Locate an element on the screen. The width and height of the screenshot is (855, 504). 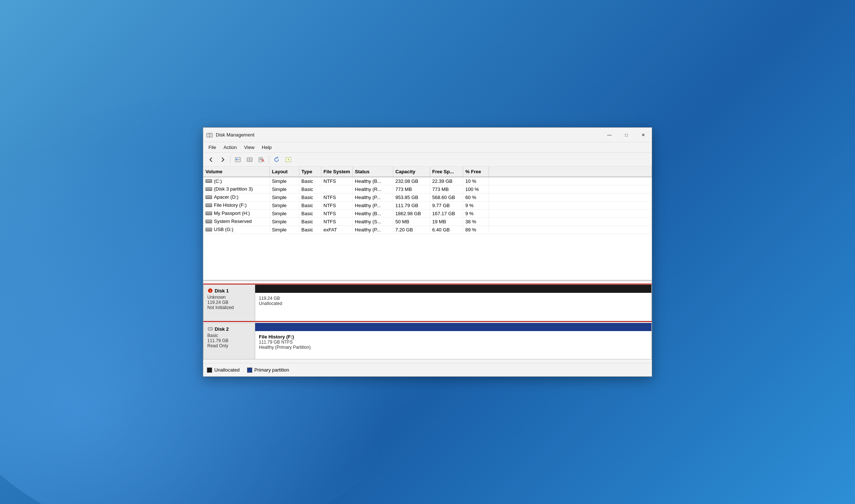
svg-text: i is located at coordinates (250, 160).